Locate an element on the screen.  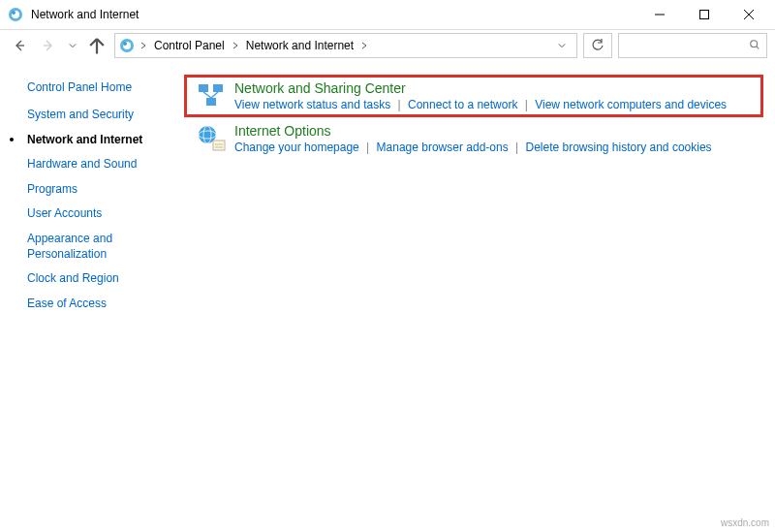
sidebar-item-system-and-security: System and Security is located at coordinates (106, 115).